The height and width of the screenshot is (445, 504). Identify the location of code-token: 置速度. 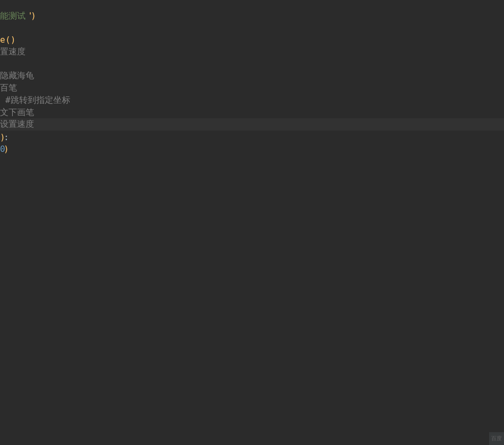
(13, 52).